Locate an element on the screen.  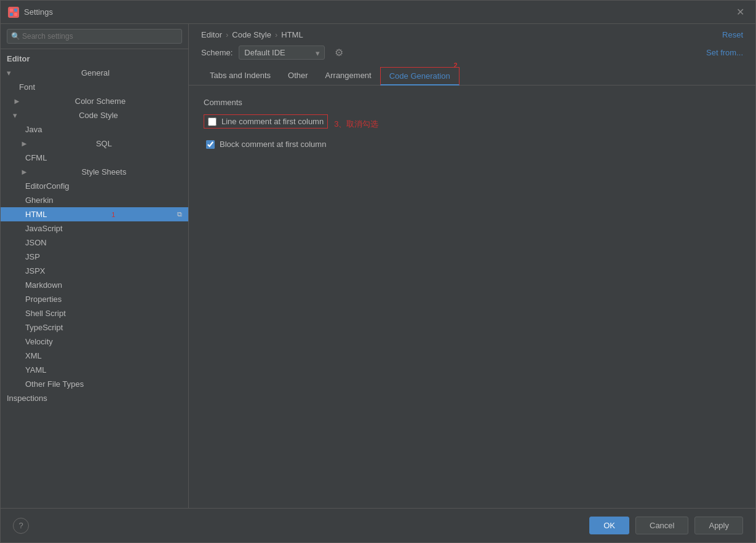
sidebar-item-velocity: Velocity ⧉ is located at coordinates (95, 342).